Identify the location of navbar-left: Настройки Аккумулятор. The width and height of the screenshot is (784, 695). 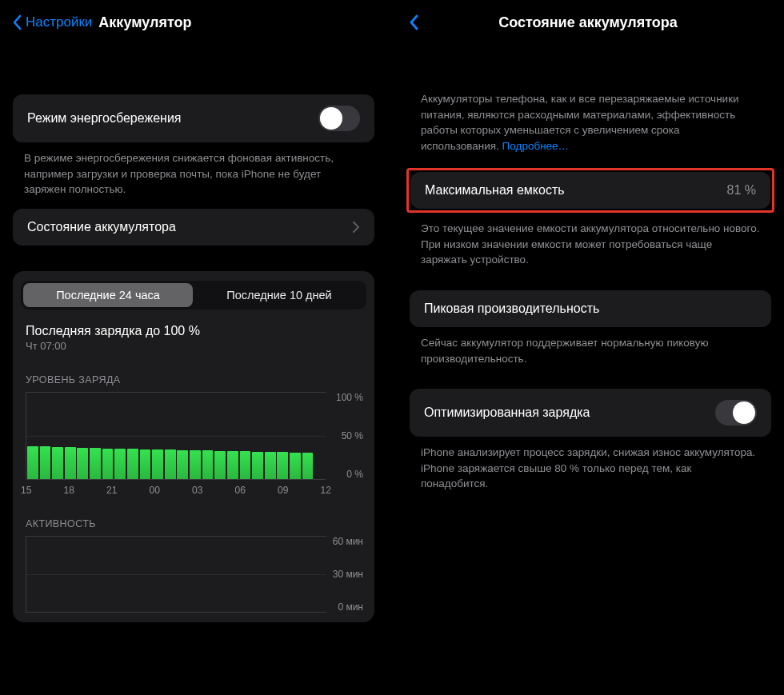
(194, 19).